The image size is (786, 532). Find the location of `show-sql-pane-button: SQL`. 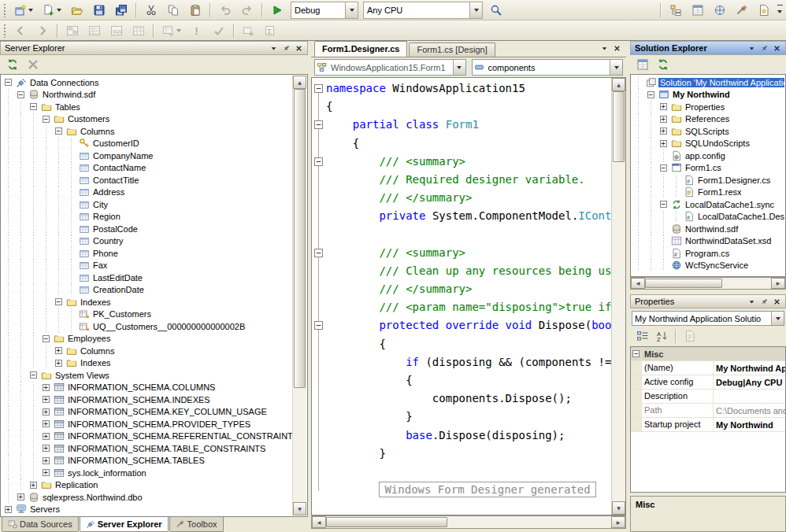

show-sql-pane-button: SQL is located at coordinates (117, 31).